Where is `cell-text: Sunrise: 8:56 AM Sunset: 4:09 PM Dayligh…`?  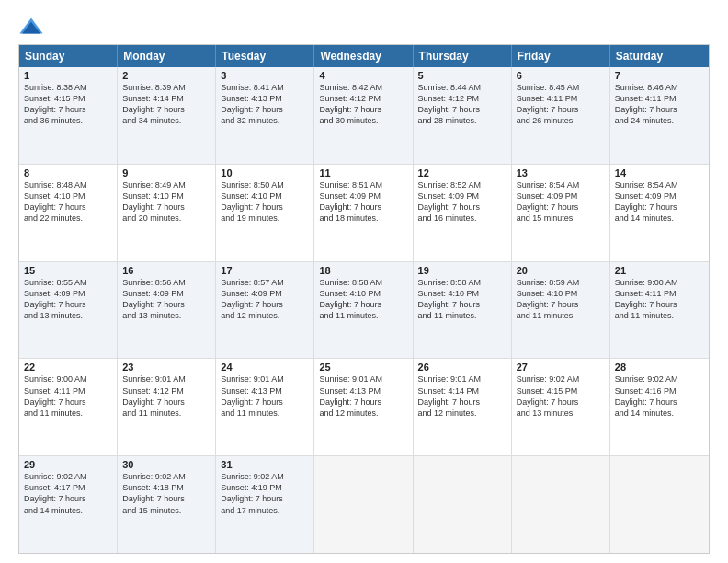
cell-text: Sunrise: 8:56 AM Sunset: 4:09 PM Dayligh… is located at coordinates (166, 300).